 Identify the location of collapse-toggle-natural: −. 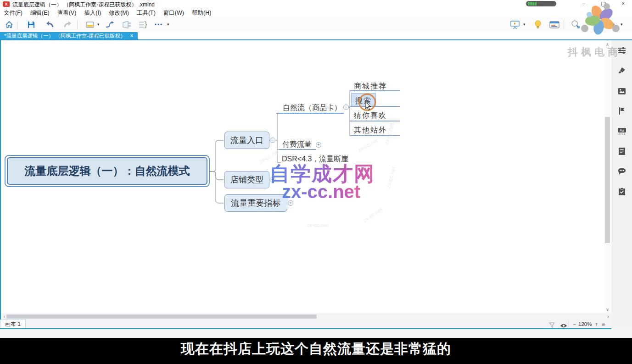
(346, 107).